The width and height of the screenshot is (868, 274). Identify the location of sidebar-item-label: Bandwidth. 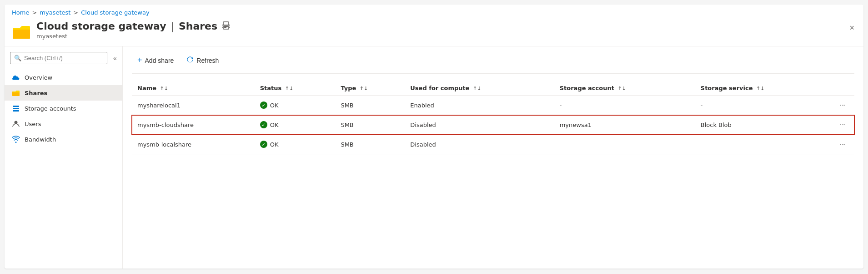
(40, 139).